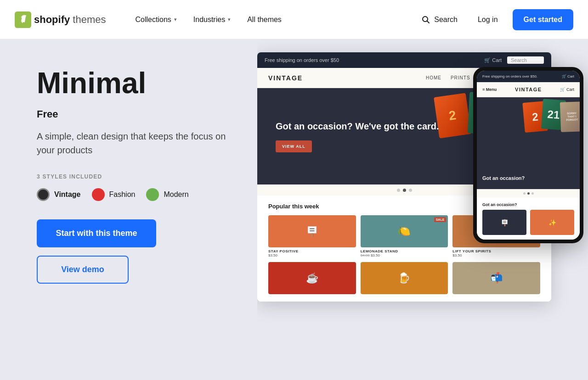  What do you see at coordinates (496, 251) in the screenshot?
I see `product-name-3: LIFT YOUR SPIRITS` at bounding box center [496, 251].